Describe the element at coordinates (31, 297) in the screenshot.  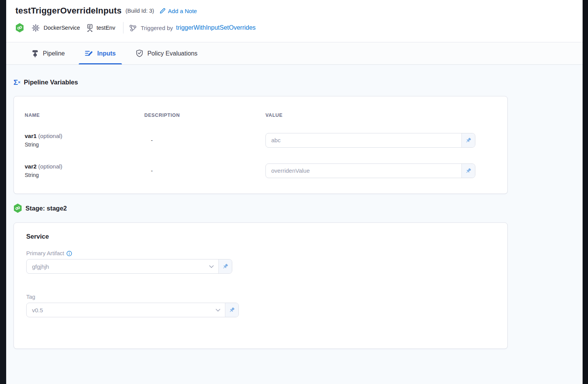
I see `tag-label: Tag` at that location.